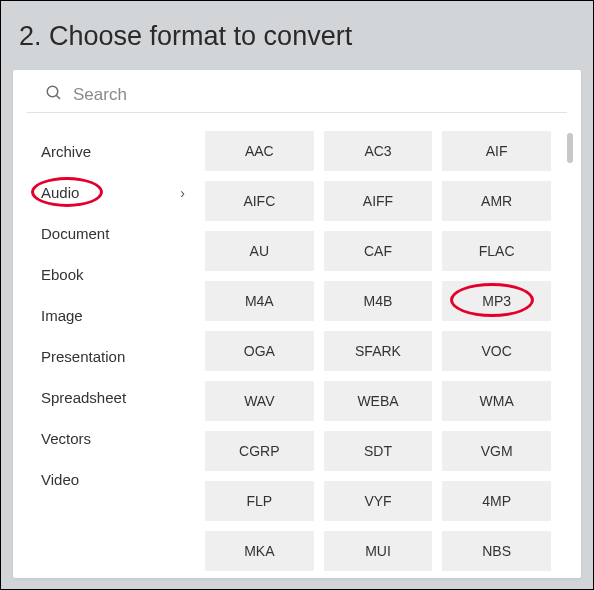  Describe the element at coordinates (492, 300) in the screenshot. I see `annotation-circle-mp3` at that location.